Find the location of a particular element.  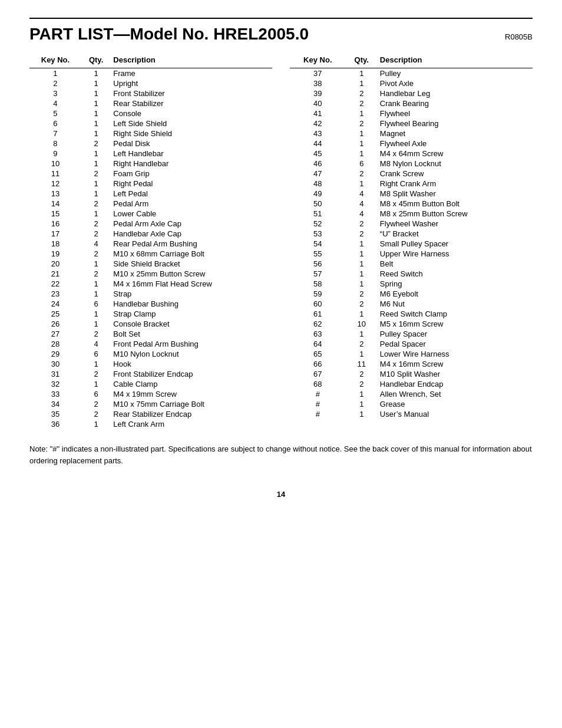

key-no: 16 is located at coordinates (55, 224).